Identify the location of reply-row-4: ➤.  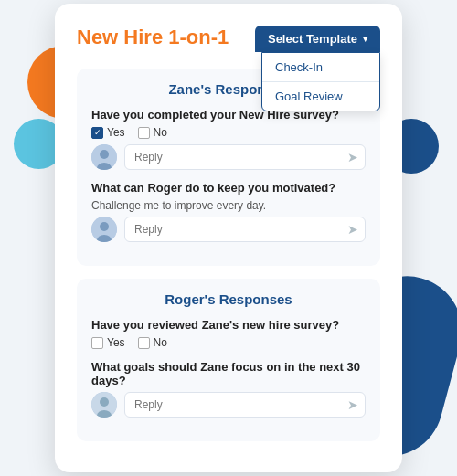
(228, 405).